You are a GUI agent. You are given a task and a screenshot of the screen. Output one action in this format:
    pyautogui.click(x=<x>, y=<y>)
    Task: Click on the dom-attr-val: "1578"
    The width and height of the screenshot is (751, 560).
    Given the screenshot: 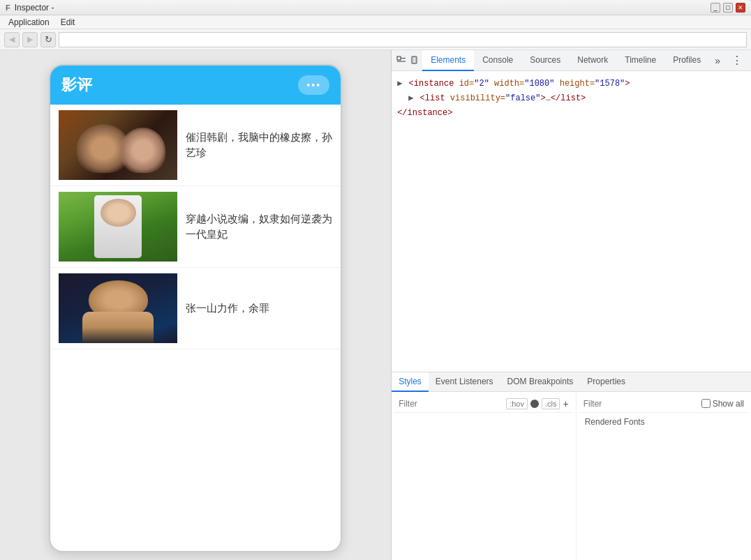 What is the action you would take?
    pyautogui.click(x=610, y=84)
    